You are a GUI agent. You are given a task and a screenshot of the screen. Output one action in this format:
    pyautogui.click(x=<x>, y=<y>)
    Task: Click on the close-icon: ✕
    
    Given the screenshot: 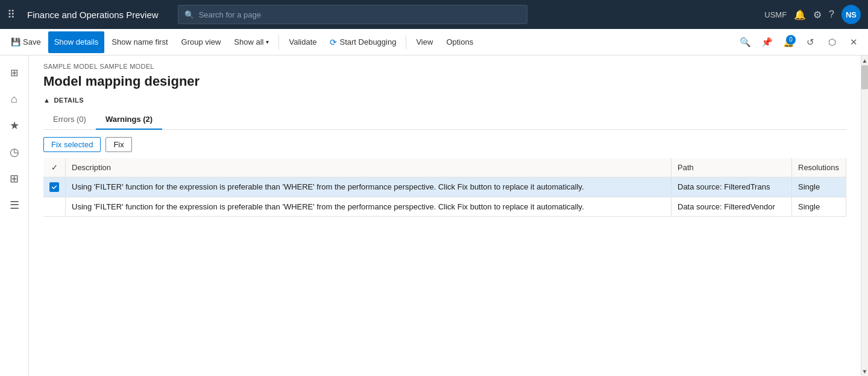 What is the action you would take?
    pyautogui.click(x=854, y=42)
    